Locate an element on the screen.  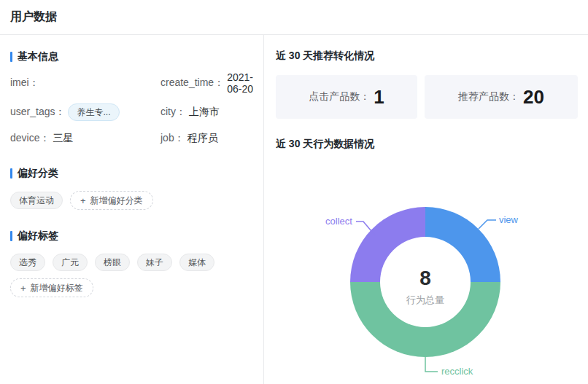
field-create-time: create_time： 2021-06-20 is located at coordinates (207, 83).